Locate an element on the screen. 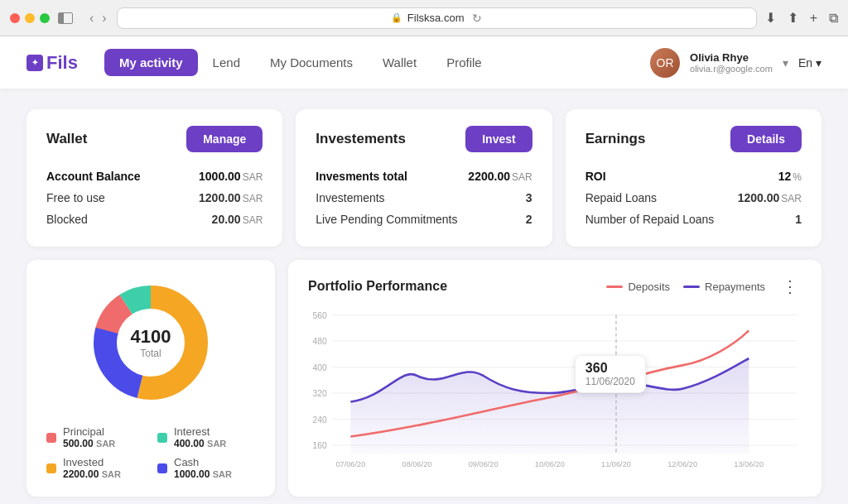 The height and width of the screenshot is (504, 848). nav-links: My activity Lend My Documents Wallet Pro… is located at coordinates (378, 63).